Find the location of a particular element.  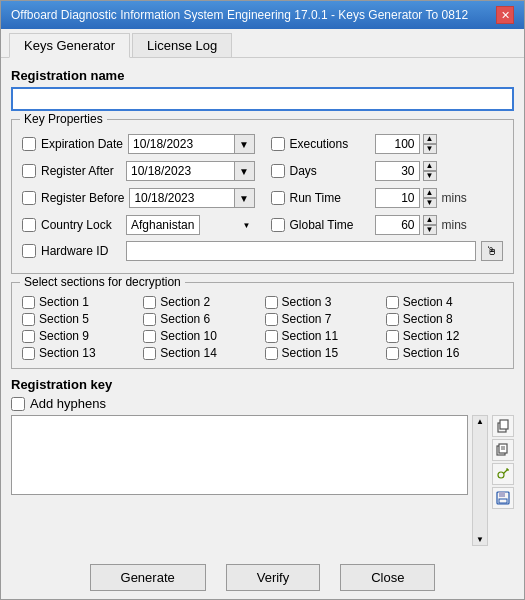

section-checkbox-s9 is located at coordinates (28, 336).